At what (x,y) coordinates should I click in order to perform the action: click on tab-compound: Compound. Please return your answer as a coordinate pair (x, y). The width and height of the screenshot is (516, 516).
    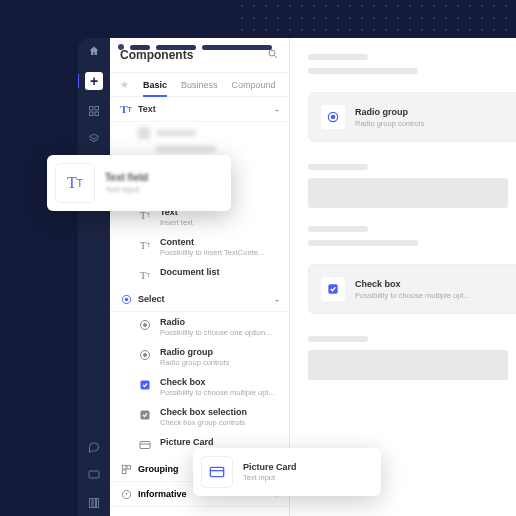
    Looking at the image, I should click on (254, 85).